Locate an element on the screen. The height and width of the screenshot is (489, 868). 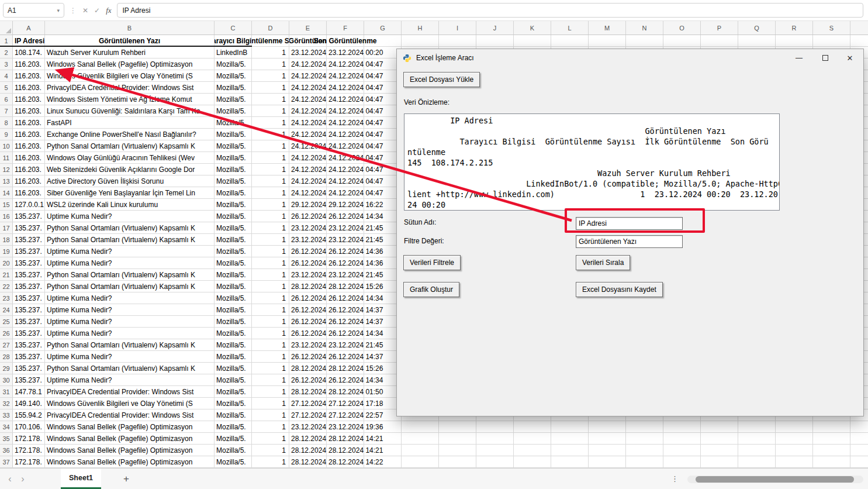
cancel-icon: ✕ is located at coordinates (85, 11).